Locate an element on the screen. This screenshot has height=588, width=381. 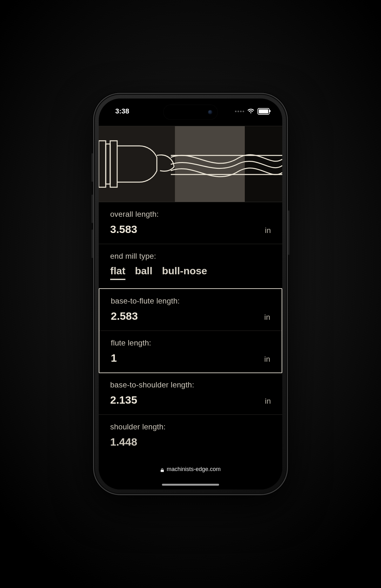
label-end-mill-type: end mill type: is located at coordinates (190, 256).